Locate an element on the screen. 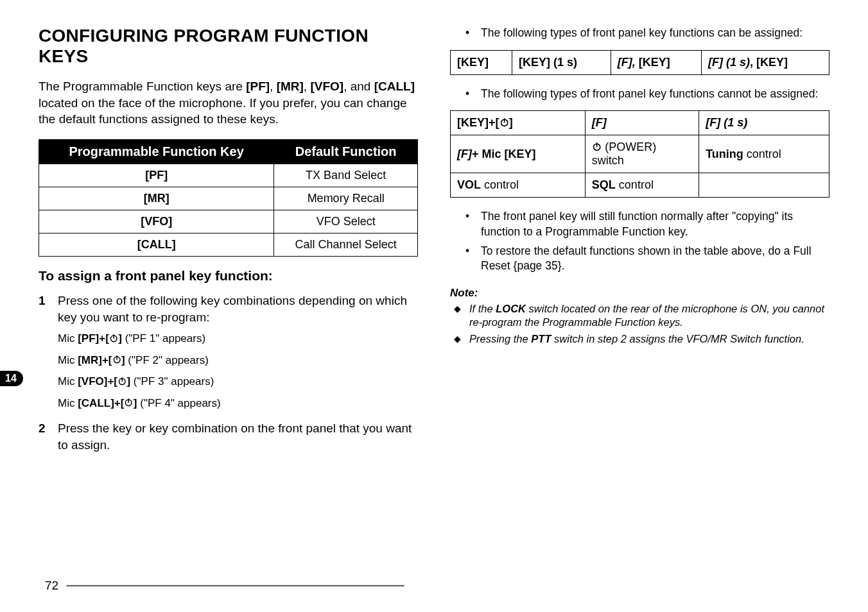 The width and height of the screenshot is (868, 612). intro-text-after: located on the face of the microphone. I… is located at coordinates (223, 112).